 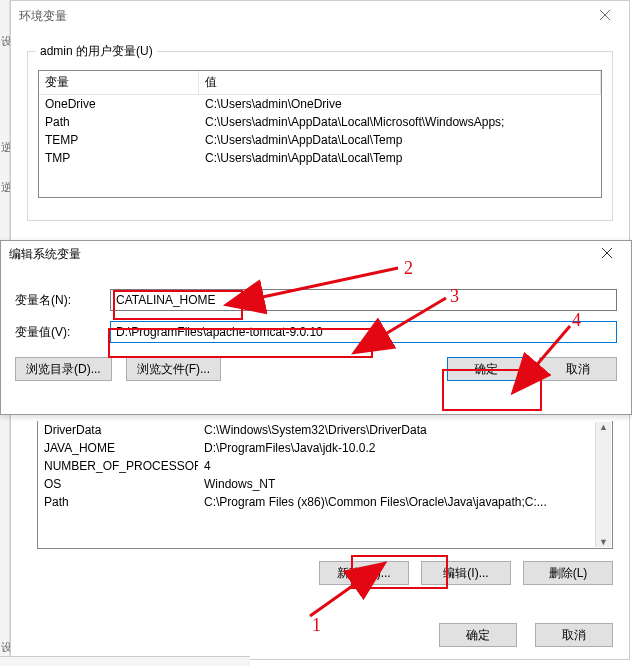 I want to click on cell-var: JAVA_HOME, so click(x=118, y=448).